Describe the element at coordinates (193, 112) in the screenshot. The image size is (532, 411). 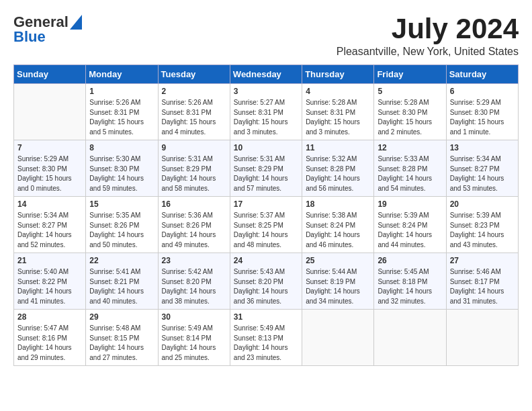
I see `calendar-cell: 2Sunrise: 5:26 AM Sunset: 8:31 PM Daylig…` at that location.